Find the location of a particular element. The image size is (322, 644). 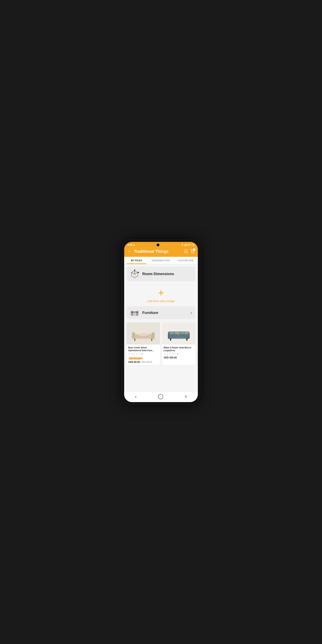

camera-notch is located at coordinates (158, 245).